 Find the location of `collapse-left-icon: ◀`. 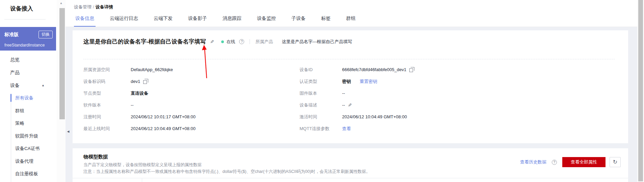

collapse-left-icon: ◀ is located at coordinates (68, 131).